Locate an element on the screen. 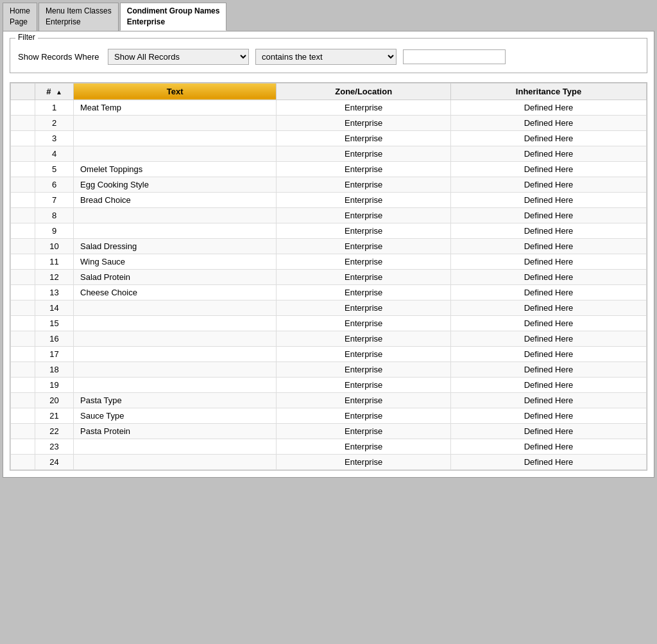 The width and height of the screenshot is (657, 644). tab-label-line1: Home is located at coordinates (20, 12).